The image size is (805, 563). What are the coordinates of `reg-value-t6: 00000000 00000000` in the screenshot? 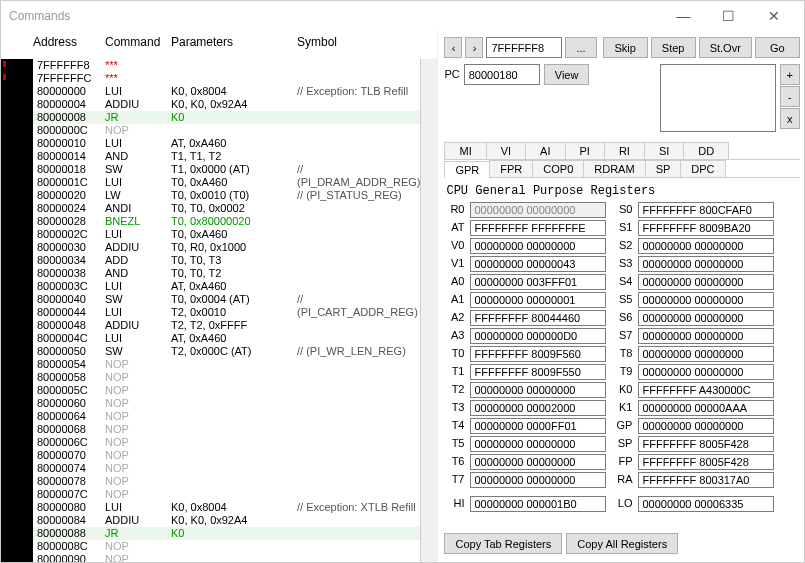 It's located at (538, 462).